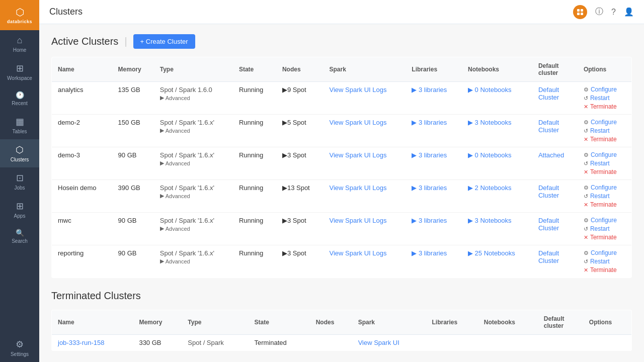 Image resolution: width=644 pixels, height=362 pixels. What do you see at coordinates (162, 163) in the screenshot?
I see `chevron-right-icon: ▶` at bounding box center [162, 163].